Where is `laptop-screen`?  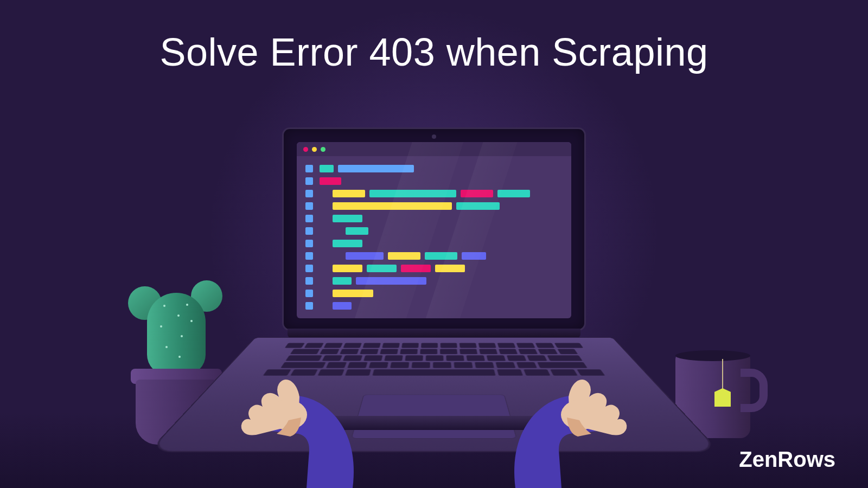
laptop-screen is located at coordinates (434, 229).